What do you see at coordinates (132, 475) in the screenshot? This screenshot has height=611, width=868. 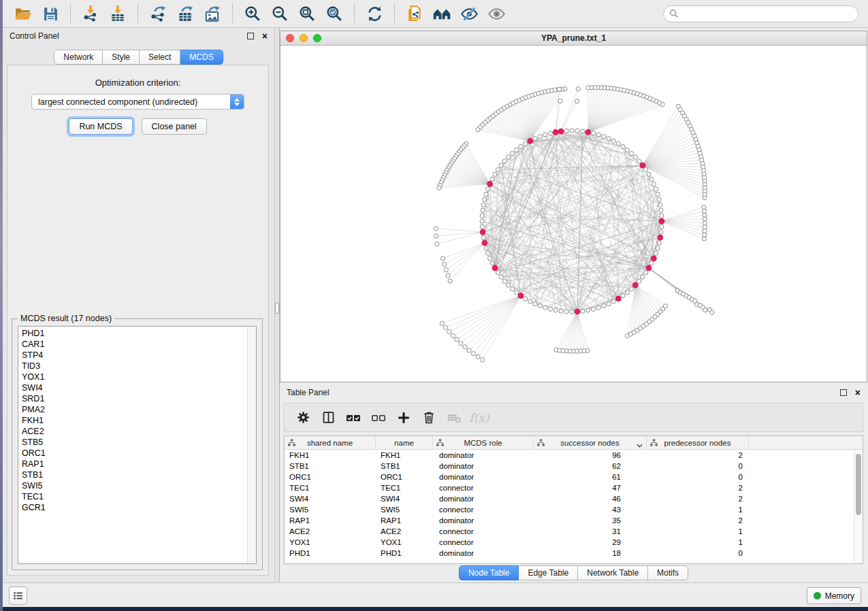 I see `mcds-list-item: STB1` at bounding box center [132, 475].